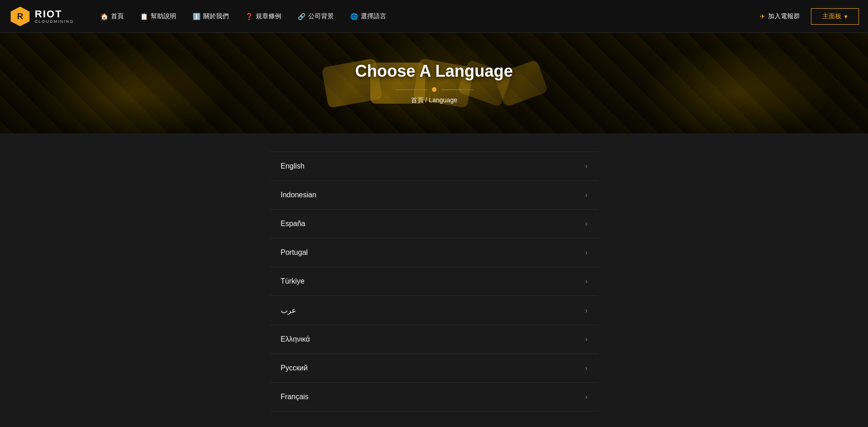 The image size is (868, 427). What do you see at coordinates (434, 253) in the screenshot?
I see `lang-item-portugal: Portugal›` at bounding box center [434, 253].